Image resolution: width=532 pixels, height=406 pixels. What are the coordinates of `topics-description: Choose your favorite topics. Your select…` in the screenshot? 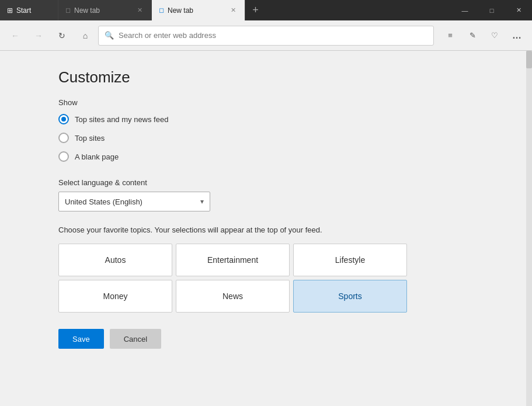 It's located at (280, 230).